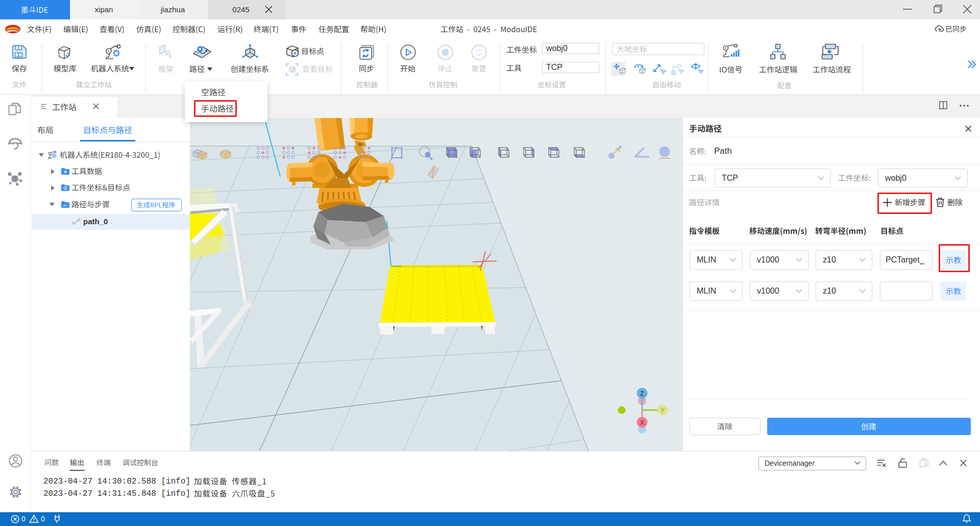  Describe the element at coordinates (642, 394) in the screenshot. I see `svg-text: Z` at that location.